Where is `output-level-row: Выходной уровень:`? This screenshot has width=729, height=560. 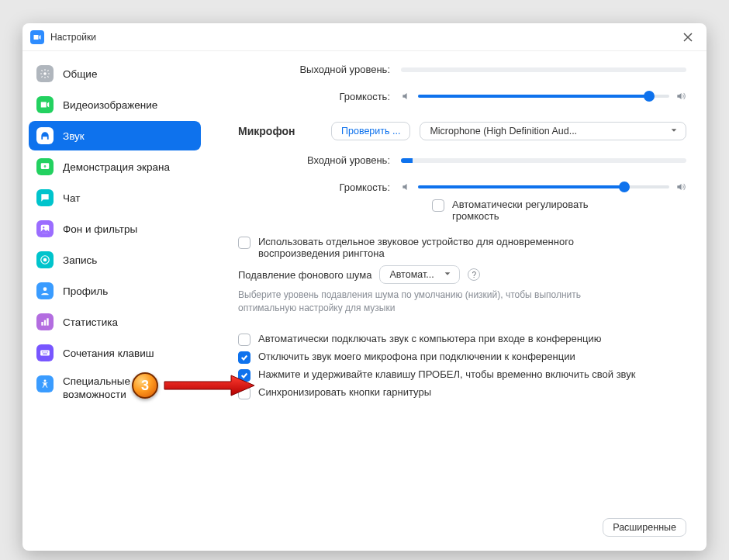 output-level-row: Выходной уровень: is located at coordinates (462, 70).